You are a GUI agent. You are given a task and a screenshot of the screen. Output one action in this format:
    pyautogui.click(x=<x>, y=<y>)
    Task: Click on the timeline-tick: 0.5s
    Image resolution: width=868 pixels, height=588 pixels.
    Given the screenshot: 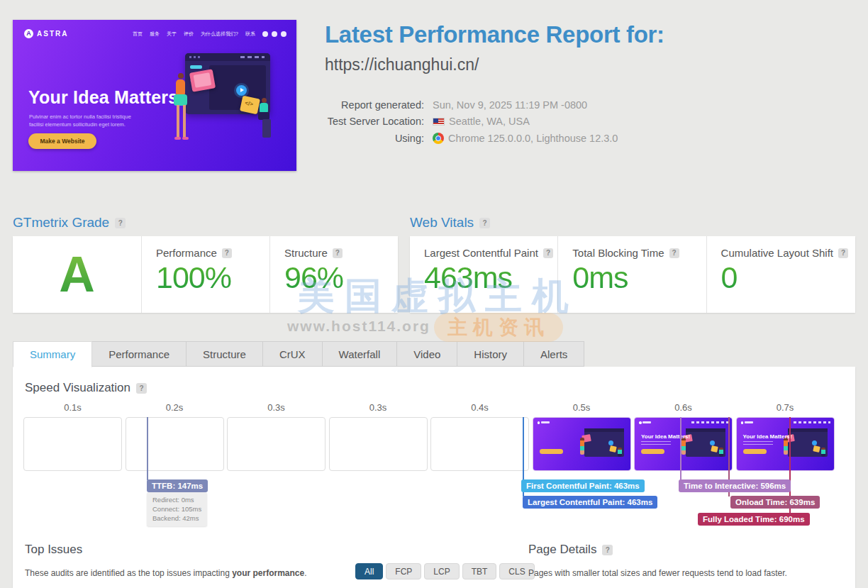 What is the action you would take?
    pyautogui.click(x=582, y=407)
    